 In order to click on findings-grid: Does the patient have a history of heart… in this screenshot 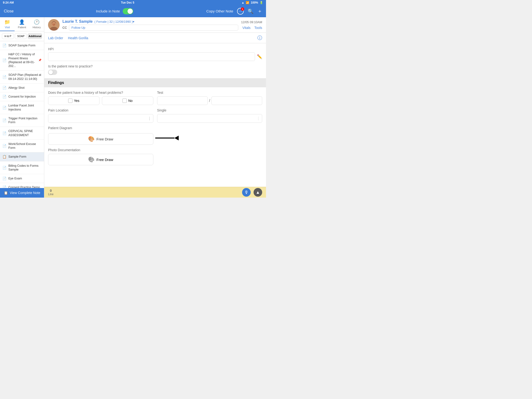, I will do `click(155, 130)`.